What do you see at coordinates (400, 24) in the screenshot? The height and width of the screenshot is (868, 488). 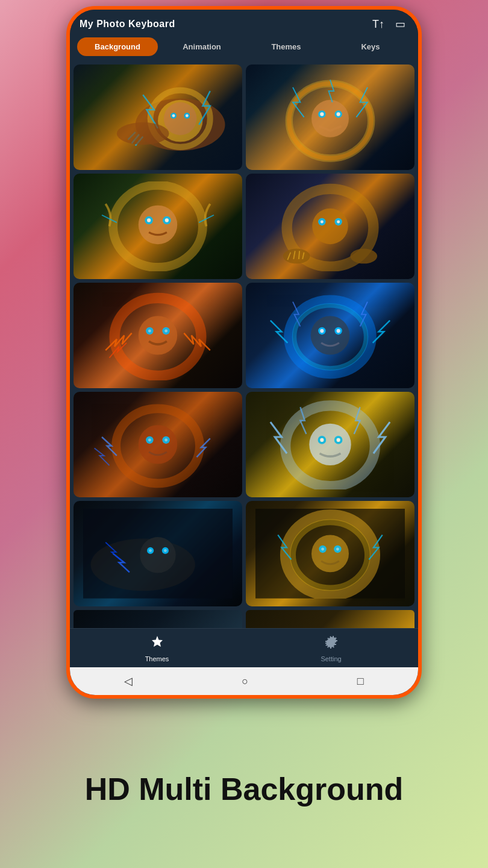 I see `menu-icon: ▭` at bounding box center [400, 24].